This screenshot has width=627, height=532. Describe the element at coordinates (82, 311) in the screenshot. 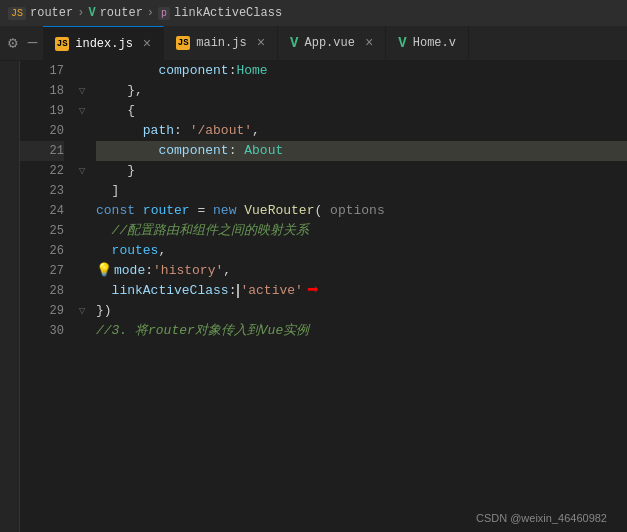

I see `fold-29: ▽` at that location.